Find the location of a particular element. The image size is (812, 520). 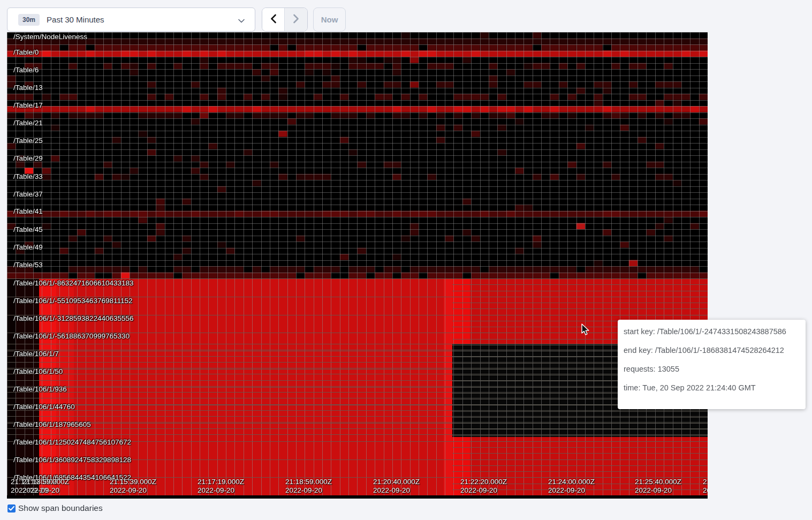

tooltip-requests: requests: 13055 is located at coordinates (712, 369).